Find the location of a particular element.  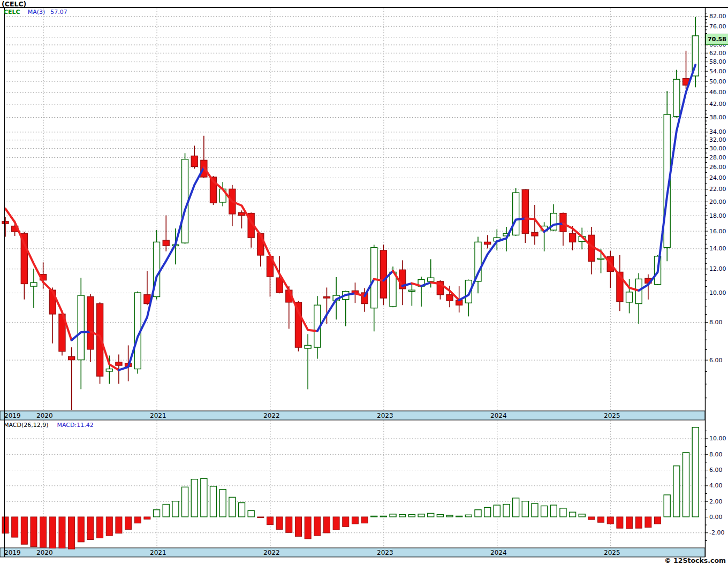

symbol-label: CELC is located at coordinates (12, 12).